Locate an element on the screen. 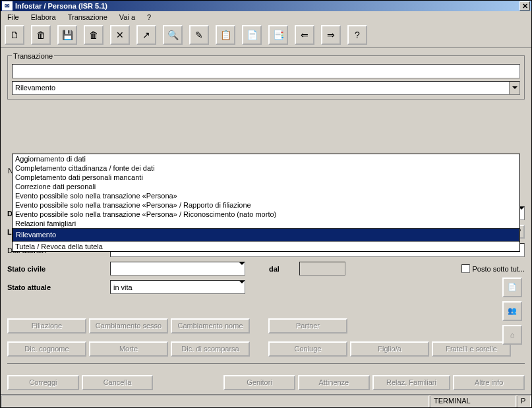 This screenshot has width=532, height=408. menu-: ? is located at coordinates (149, 17).